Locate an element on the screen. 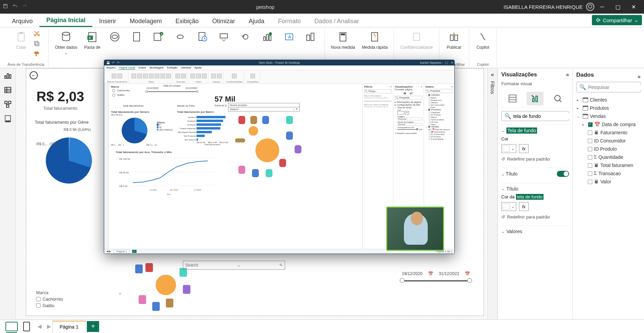  mobile-layout-icon is located at coordinates (27, 327).